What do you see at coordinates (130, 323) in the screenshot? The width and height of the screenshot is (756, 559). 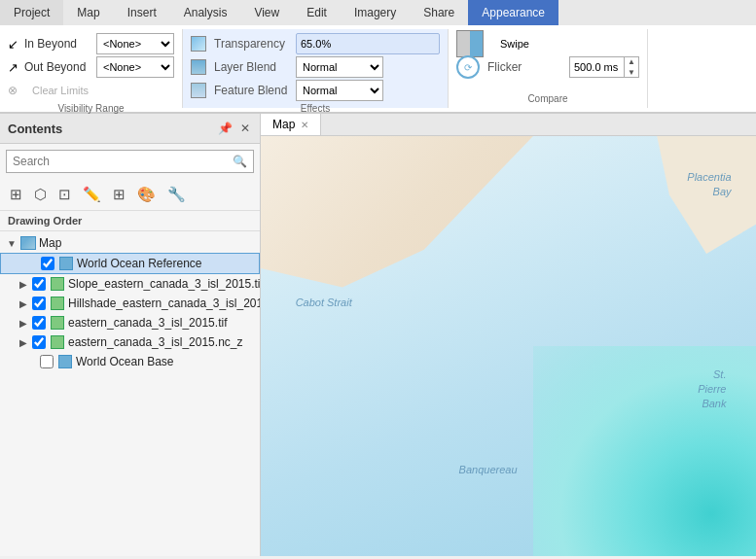 I see `layer-eastern-canada-tif: ▶ eastern_canada_3_isl_2015.tif` at bounding box center [130, 323].